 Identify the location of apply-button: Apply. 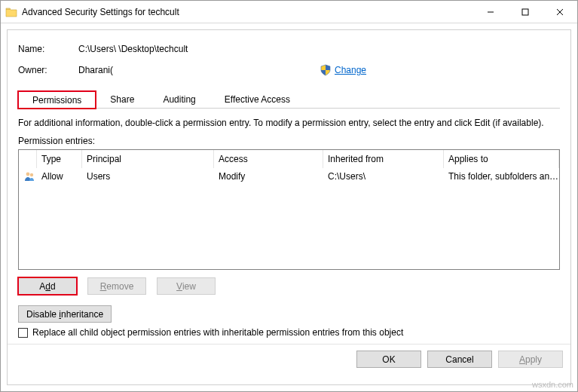
(531, 359).